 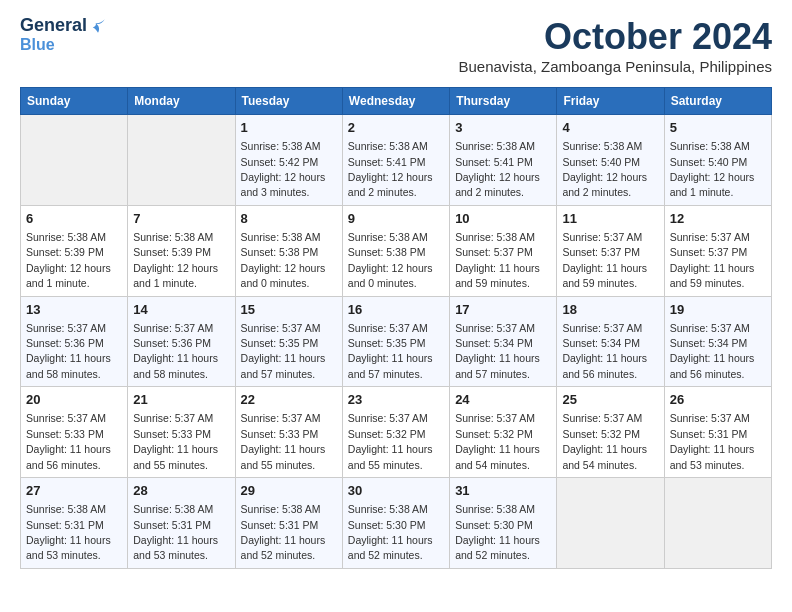 I want to click on month-title: October 2024, so click(x=615, y=37).